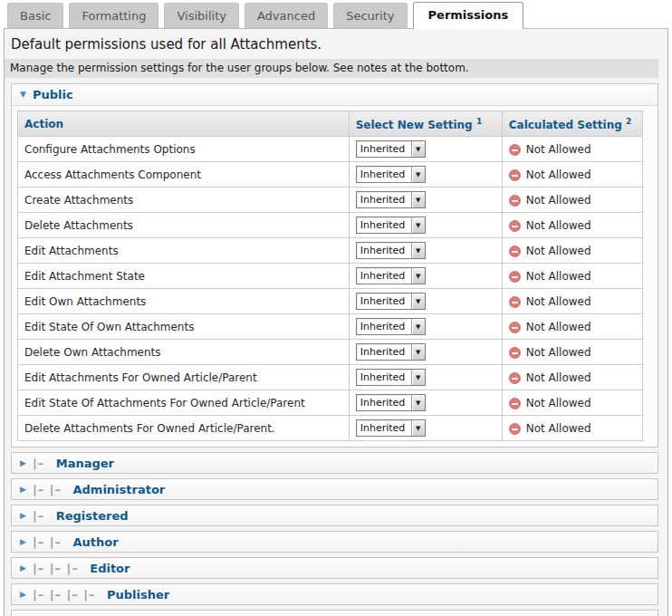  Describe the element at coordinates (479, 121) in the screenshot. I see `footnote-ref-1: 1` at that location.